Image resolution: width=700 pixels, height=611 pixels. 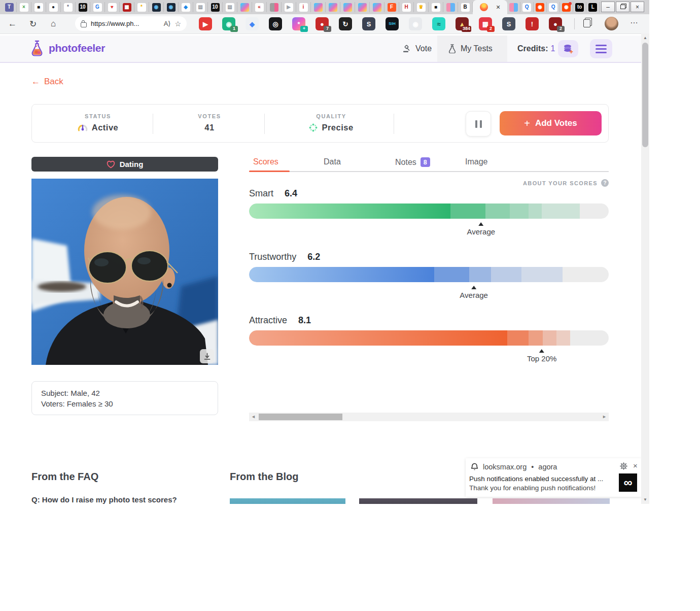 I want to click on pinned-tab: B, so click(x=466, y=7).